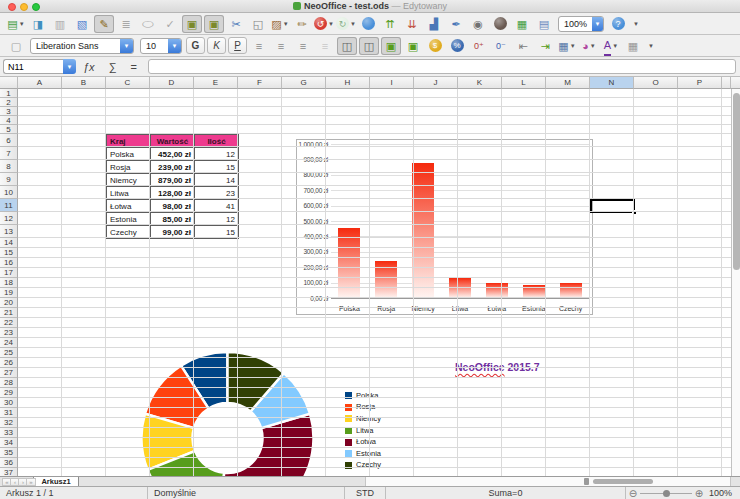 This screenshot has height=499, width=740. I want to click on zoom-combobox: 100%▼, so click(581, 24).